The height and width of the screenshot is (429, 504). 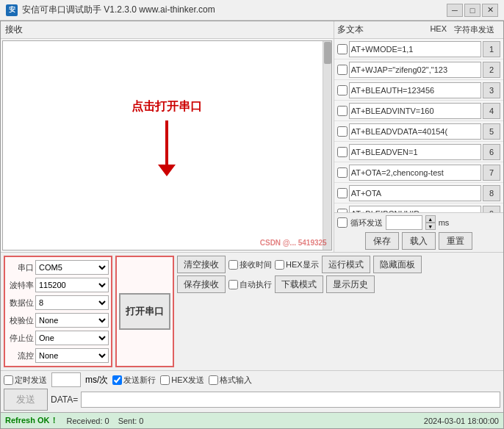 What do you see at coordinates (250, 264) in the screenshot?
I see `recv-time-label: 接收时间` at bounding box center [250, 264].